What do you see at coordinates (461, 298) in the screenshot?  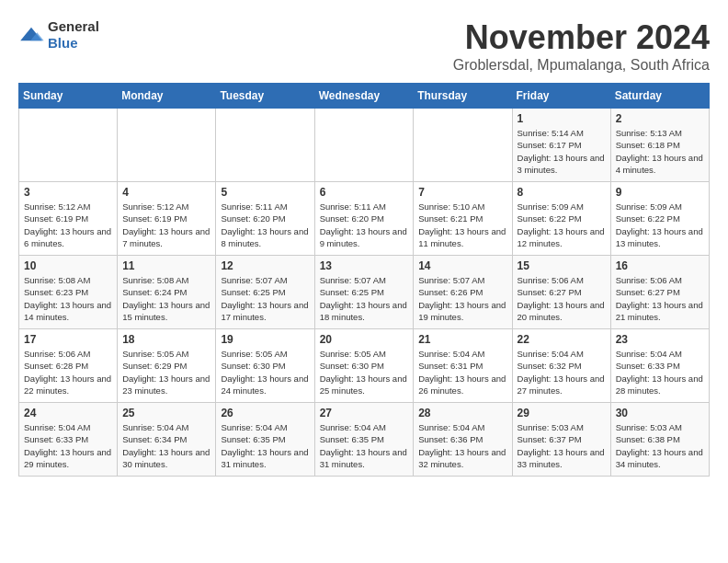 I see `day-info: Sunrise: 5:07 AM Sunset: 6:26 PM Dayligh…` at bounding box center [461, 298].